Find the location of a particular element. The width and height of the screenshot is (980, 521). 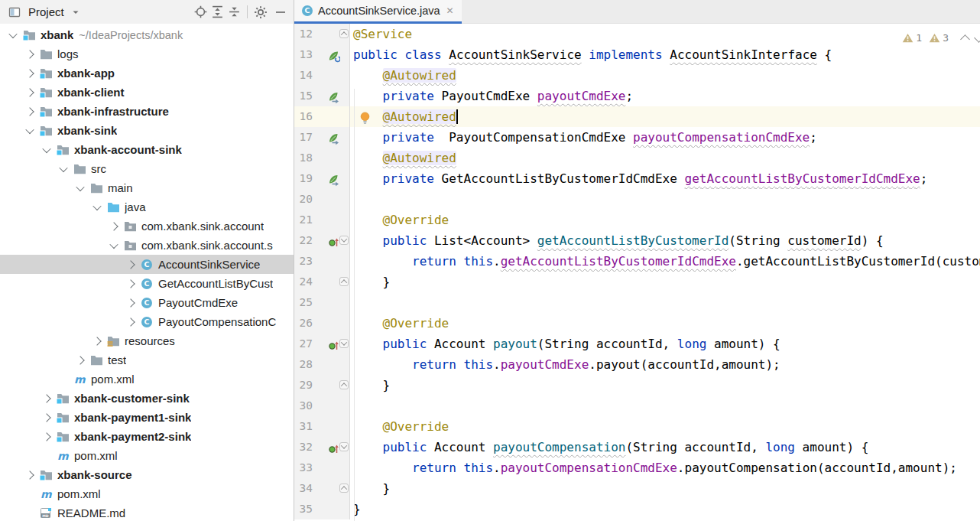

tree-item: CPayoutCompensationC is located at coordinates (147, 321).